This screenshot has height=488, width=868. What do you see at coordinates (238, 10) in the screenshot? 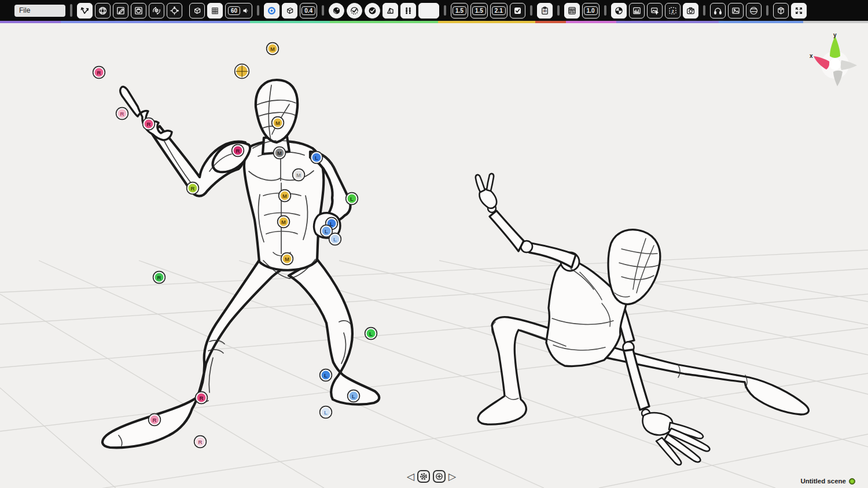
I see `fps-button: 60` at bounding box center [238, 10].